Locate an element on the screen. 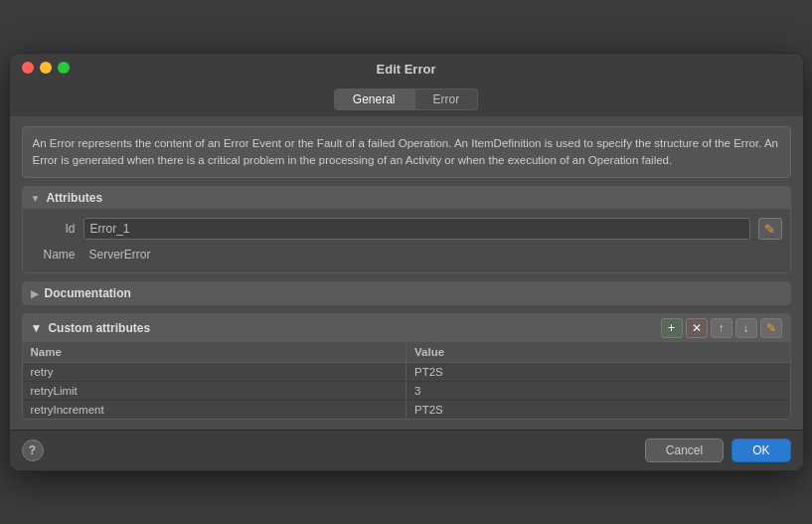 This screenshot has height=524, width=812. documentation-chevron: ▶ is located at coordinates (35, 294).